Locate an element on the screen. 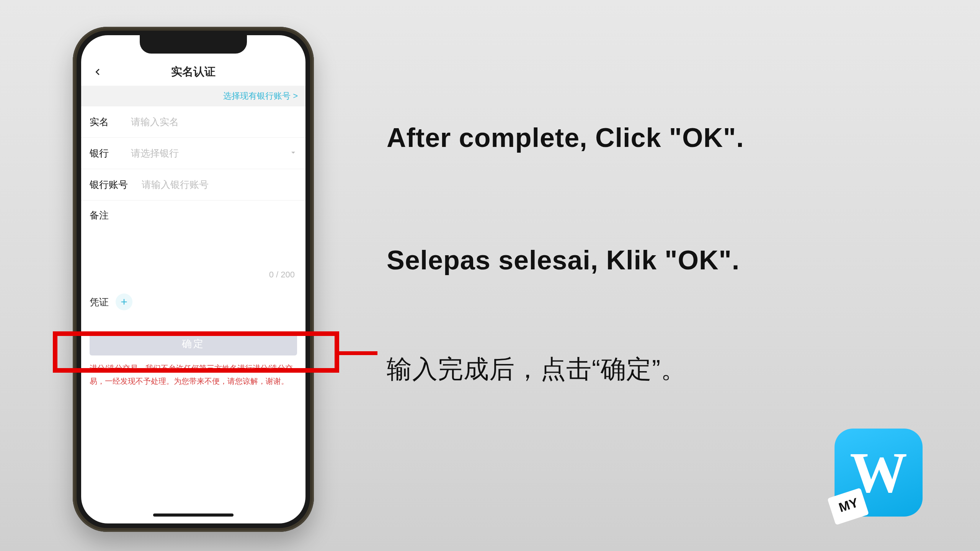 The image size is (980, 551). plus-icon: + is located at coordinates (124, 302).